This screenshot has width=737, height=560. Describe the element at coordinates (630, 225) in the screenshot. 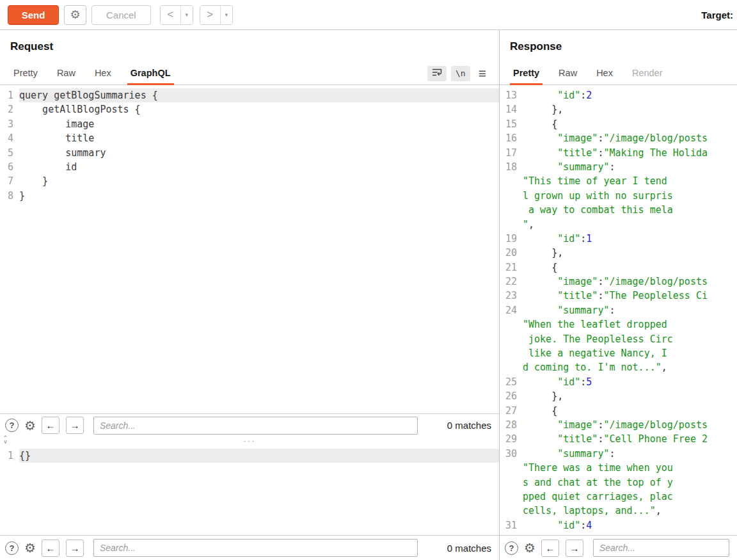

I see `code-line-text: ",` at that location.